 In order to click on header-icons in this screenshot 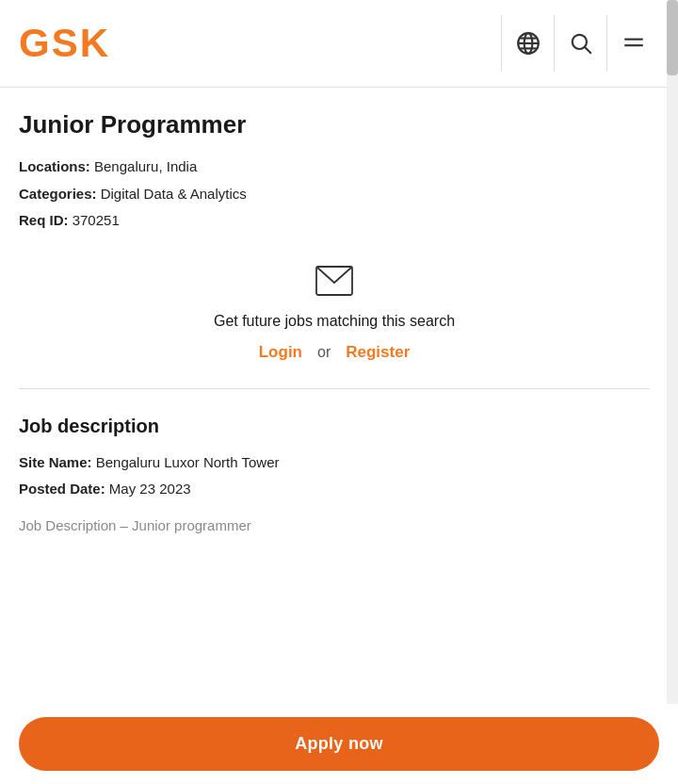, I will do `click(580, 43)`.